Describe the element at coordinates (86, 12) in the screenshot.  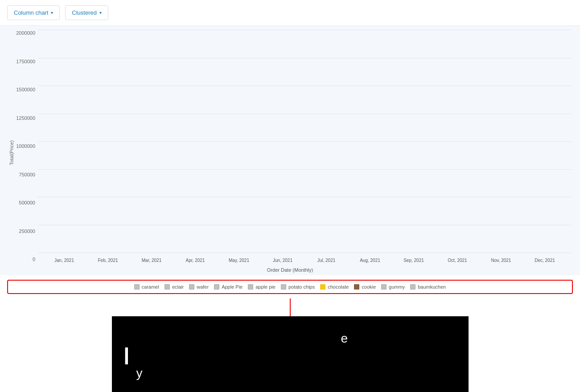
I see `cluster-dropdown: Clustered ▾` at that location.